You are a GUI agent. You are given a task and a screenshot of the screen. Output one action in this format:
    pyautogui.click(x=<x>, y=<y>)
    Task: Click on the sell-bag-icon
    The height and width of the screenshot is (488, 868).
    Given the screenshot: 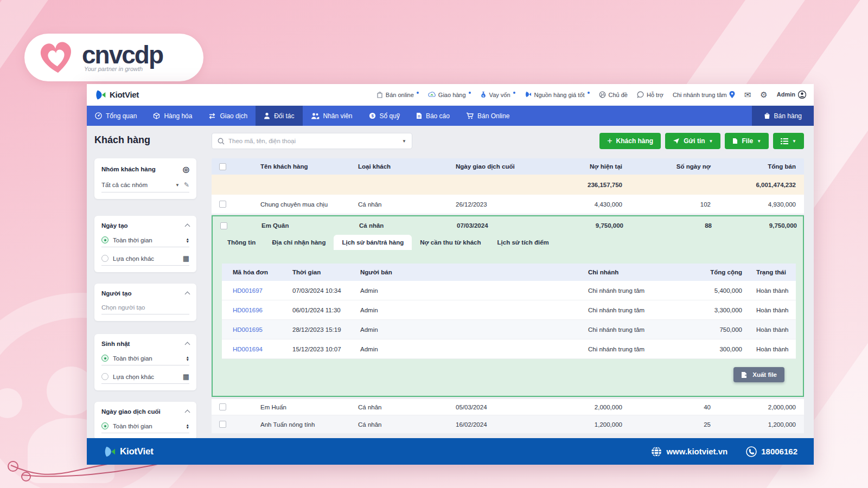 What is the action you would take?
    pyautogui.click(x=767, y=116)
    